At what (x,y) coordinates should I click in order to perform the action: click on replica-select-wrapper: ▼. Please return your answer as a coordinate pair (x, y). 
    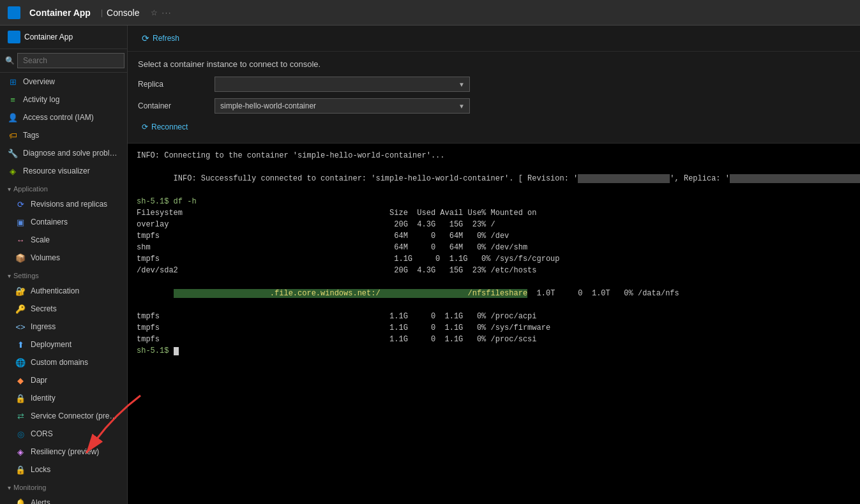
    Looking at the image, I should click on (342, 84).